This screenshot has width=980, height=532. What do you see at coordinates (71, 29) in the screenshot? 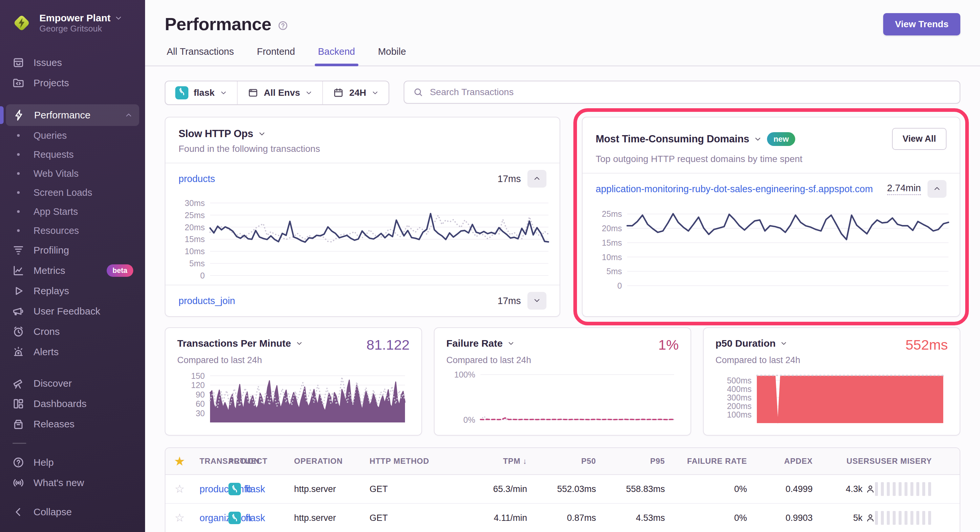
I see `org-user: George Gritsouk` at bounding box center [71, 29].